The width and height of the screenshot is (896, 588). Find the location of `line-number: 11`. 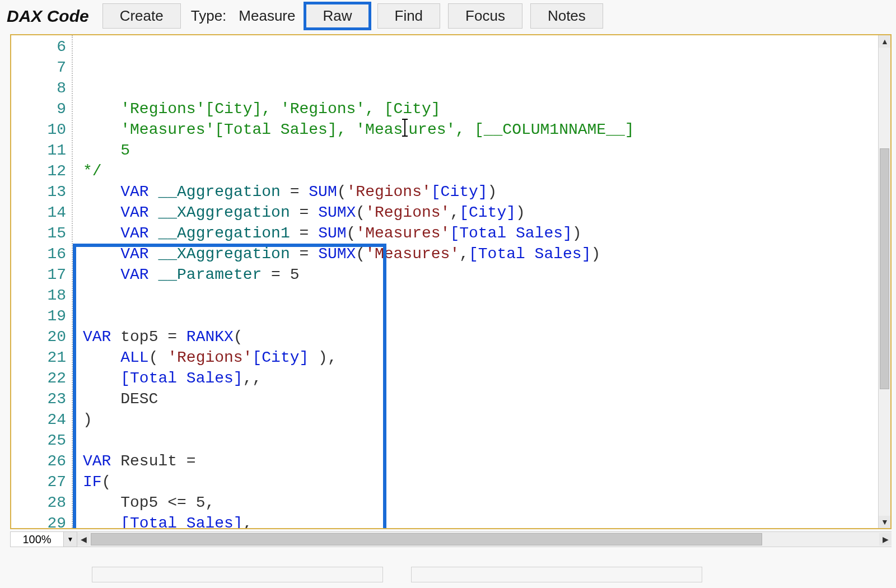

line-number: 11 is located at coordinates (41, 150).